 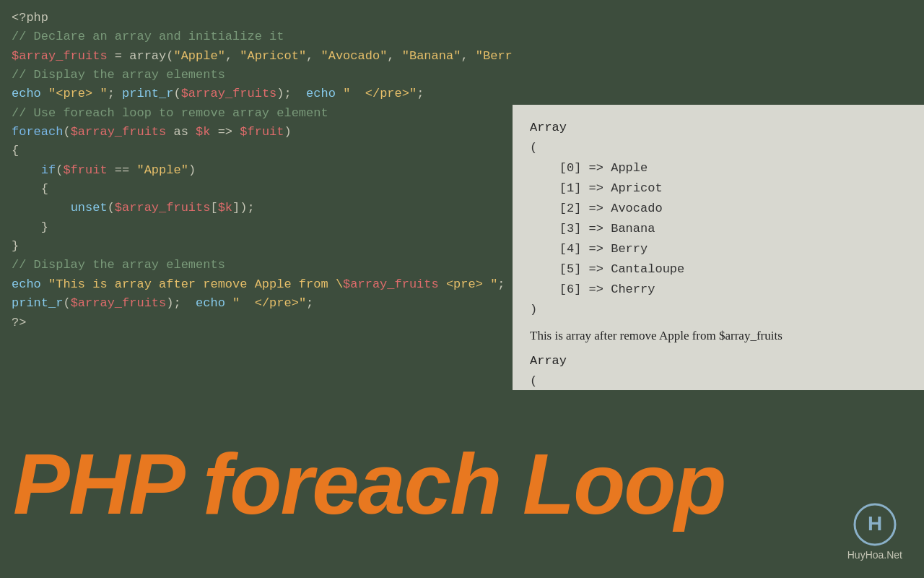 What do you see at coordinates (256, 75) in the screenshot?
I see `code-line-4: // Display the array elements` at bounding box center [256, 75].